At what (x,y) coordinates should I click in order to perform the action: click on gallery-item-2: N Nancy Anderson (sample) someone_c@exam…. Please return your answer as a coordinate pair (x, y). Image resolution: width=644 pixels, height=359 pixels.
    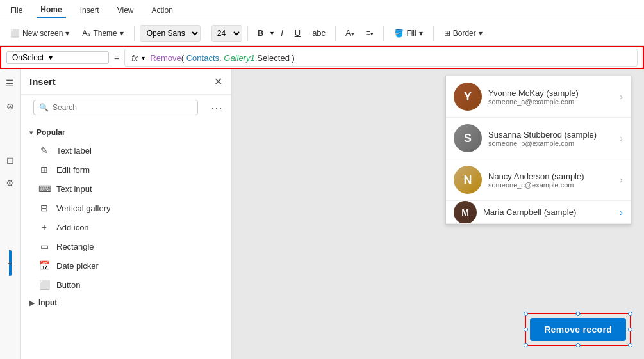
    Looking at the image, I should click on (538, 180).